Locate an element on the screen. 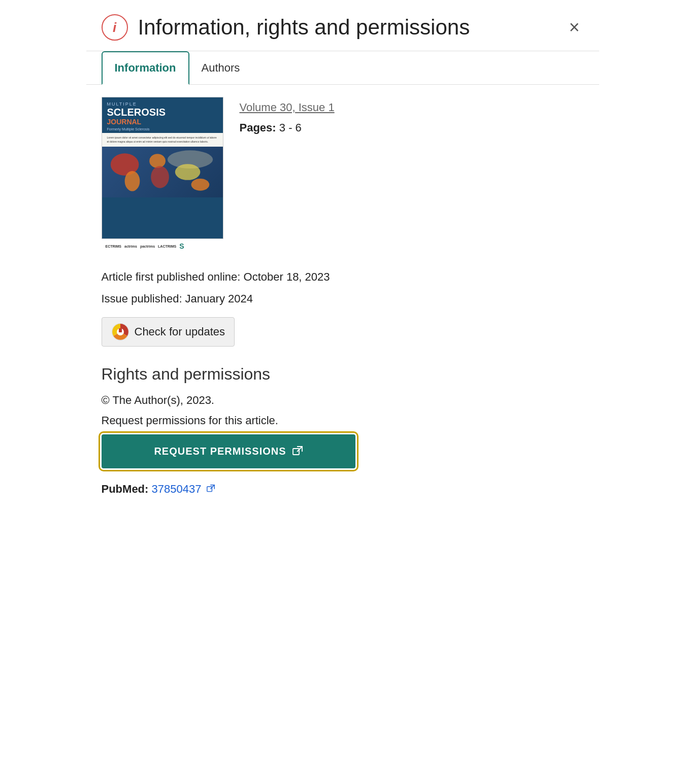 Image resolution: width=685 pixels, height=784 pixels. cover-text-area: Lorem ipsum dolor sit amet consectetur a… is located at coordinates (162, 140).